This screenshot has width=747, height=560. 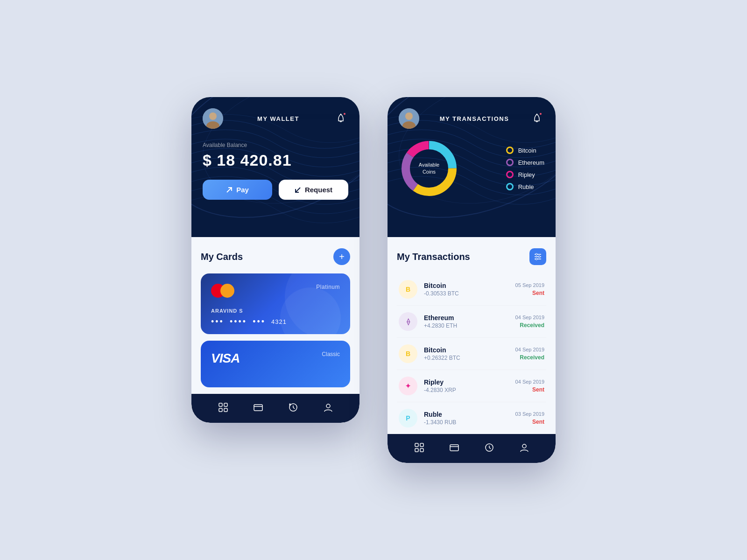 What do you see at coordinates (429, 169) in the screenshot?
I see `donut-center-label: Available Coins` at bounding box center [429, 169].